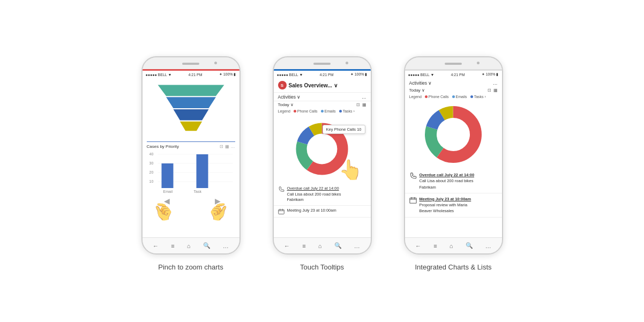 Image resolution: width=644 pixels, height=322 pixels. Describe the element at coordinates (469, 245) in the screenshot. I see `nav-search-3: 🔍` at that location.